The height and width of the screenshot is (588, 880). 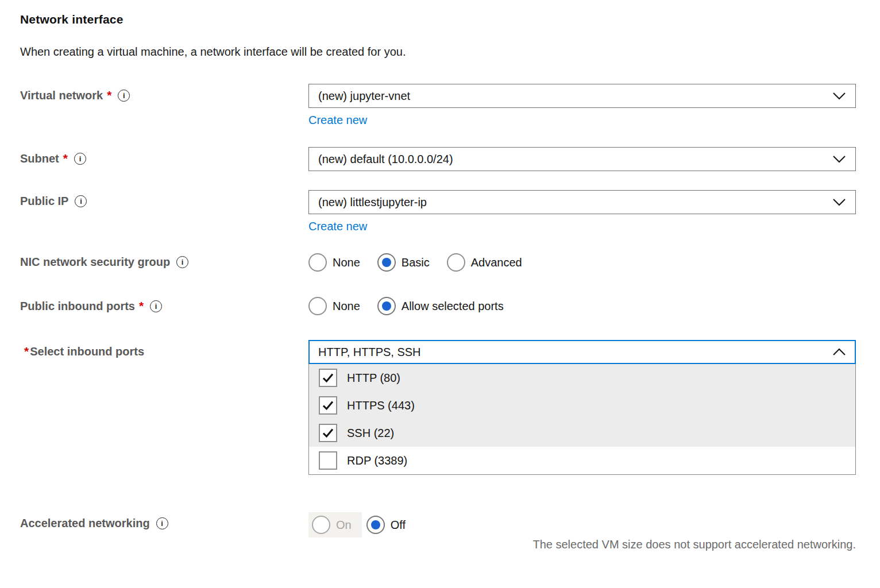 I want to click on accelerated-networking-label: Accelerated networking, so click(x=85, y=524).